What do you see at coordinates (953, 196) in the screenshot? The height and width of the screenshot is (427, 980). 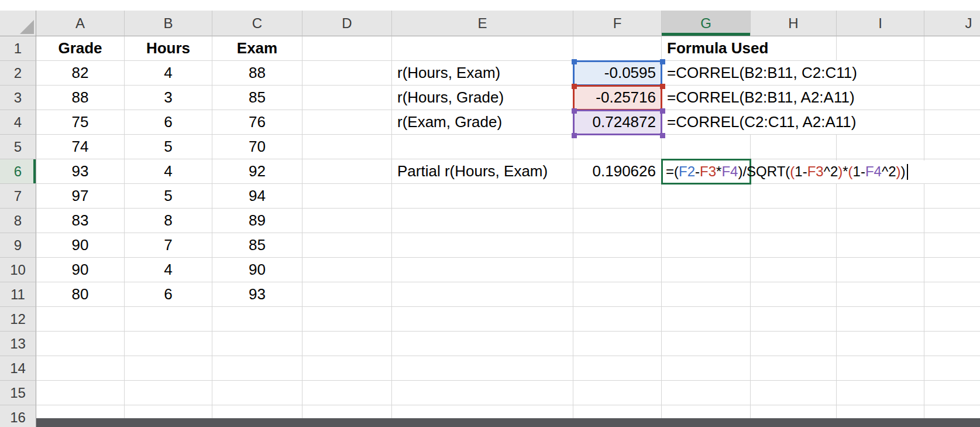 I see `cell-J7` at bounding box center [953, 196].